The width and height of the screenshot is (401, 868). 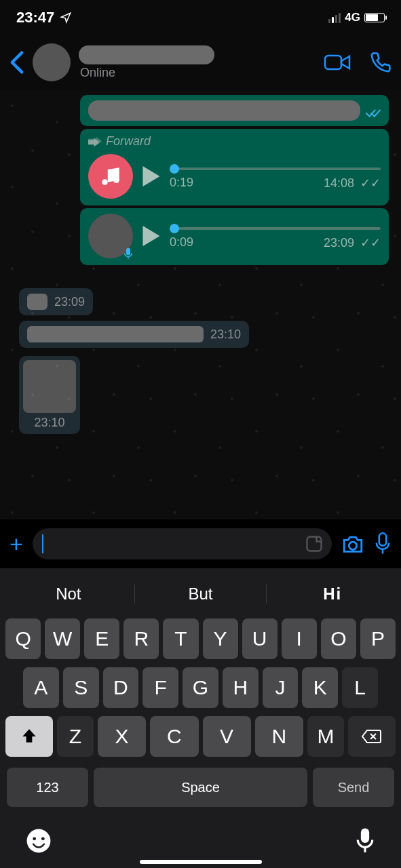 I want to click on location-icon, so click(x=66, y=18).